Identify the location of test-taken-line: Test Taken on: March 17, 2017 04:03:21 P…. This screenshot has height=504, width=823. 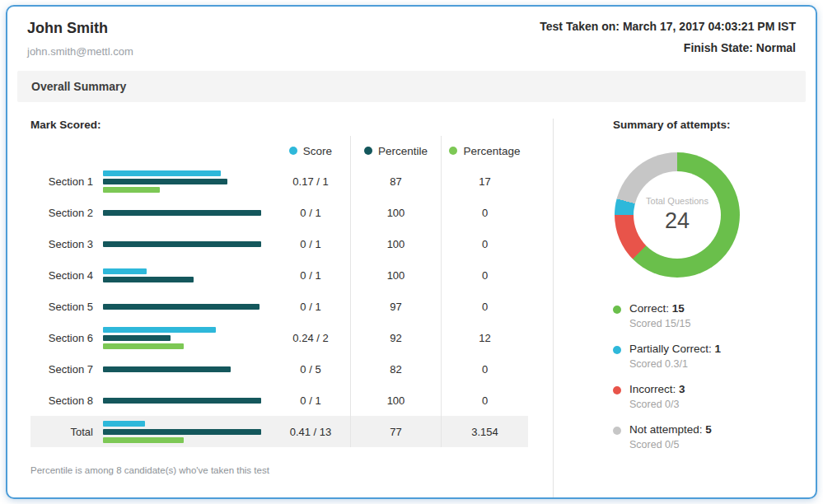
(667, 26).